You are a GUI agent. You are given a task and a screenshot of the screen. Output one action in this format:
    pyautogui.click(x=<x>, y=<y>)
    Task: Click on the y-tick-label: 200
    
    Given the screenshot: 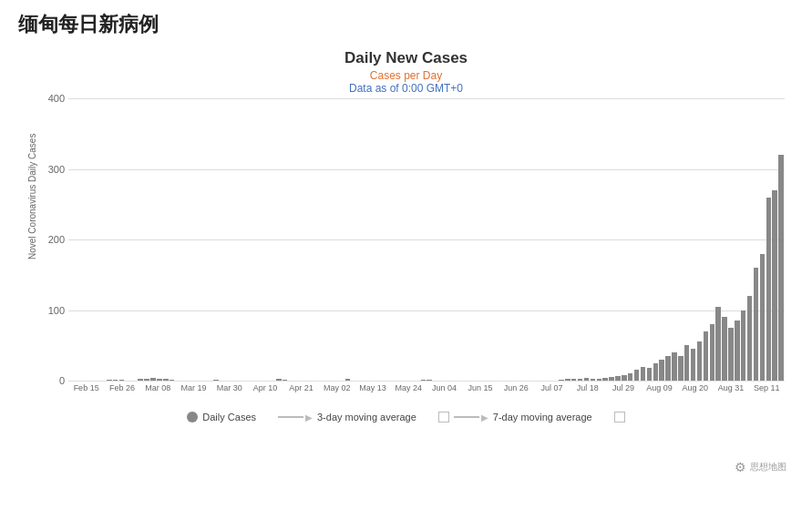 What is the action you would take?
    pyautogui.click(x=57, y=239)
    